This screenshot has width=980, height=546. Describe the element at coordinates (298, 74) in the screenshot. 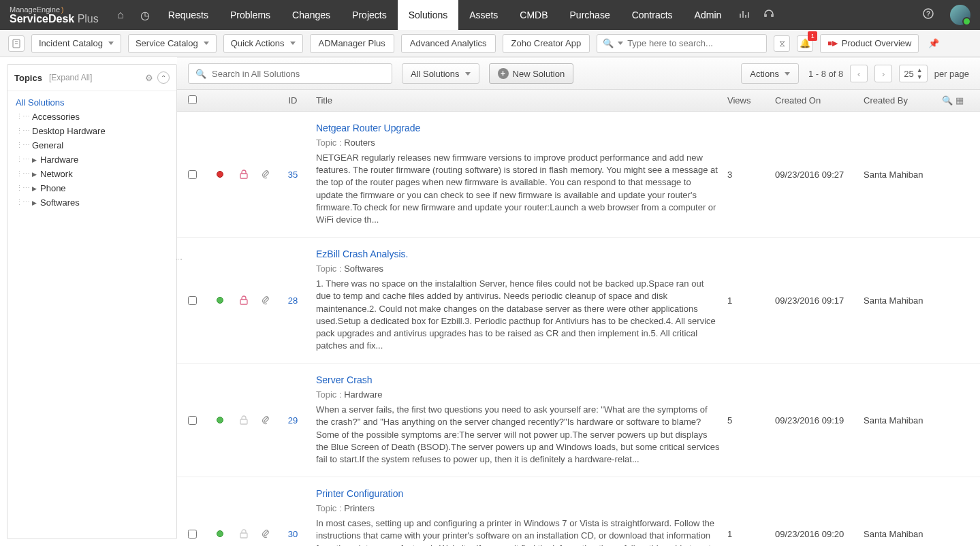

I see `solutions-search-input` at that location.